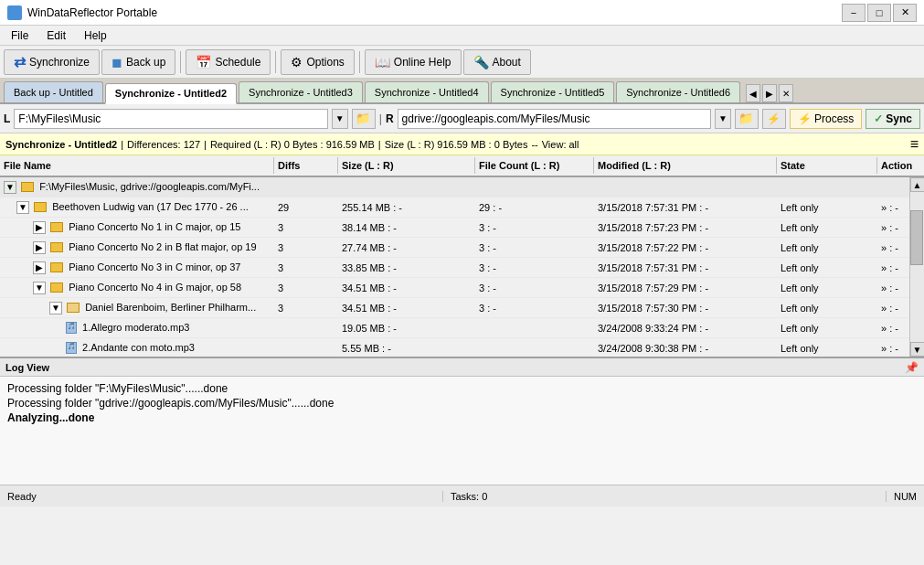 This screenshot has height=565, width=924. Describe the element at coordinates (535, 165) in the screenshot. I see `col-filecount: File Count (L : R)` at that location.